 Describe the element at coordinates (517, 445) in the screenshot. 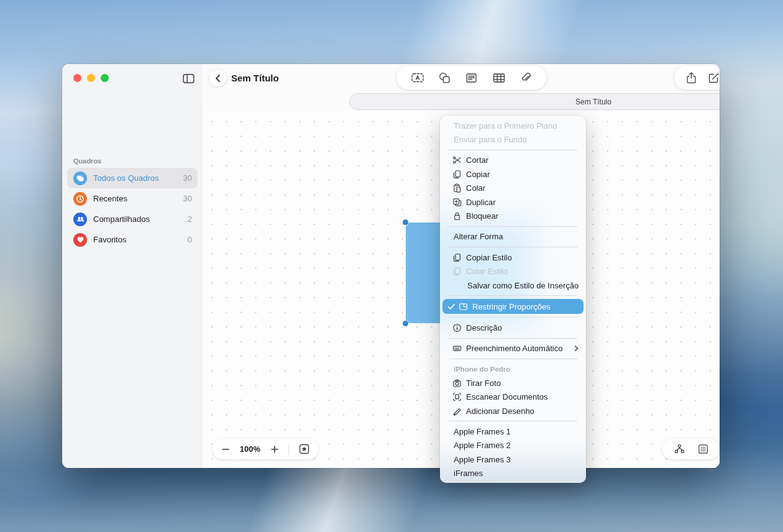

I see `menu-item-label: Apple Frames 2` at that location.